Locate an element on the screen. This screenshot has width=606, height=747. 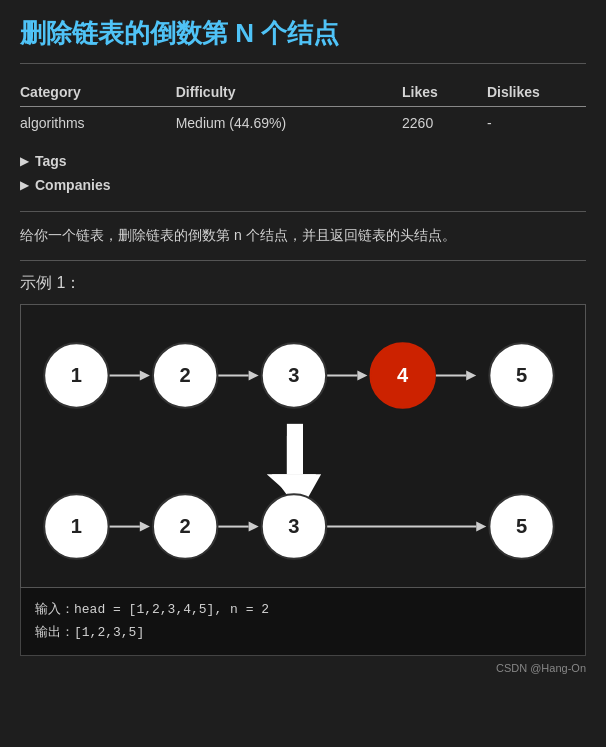
table-section: Category Difficulty Likes Dislikes algor… is located at coordinates (303, 108).